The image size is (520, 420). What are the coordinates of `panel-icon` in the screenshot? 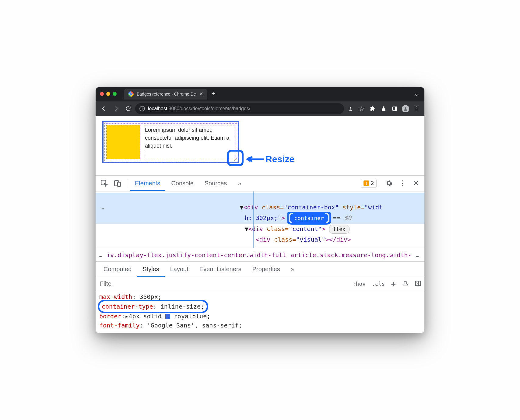 It's located at (395, 109).